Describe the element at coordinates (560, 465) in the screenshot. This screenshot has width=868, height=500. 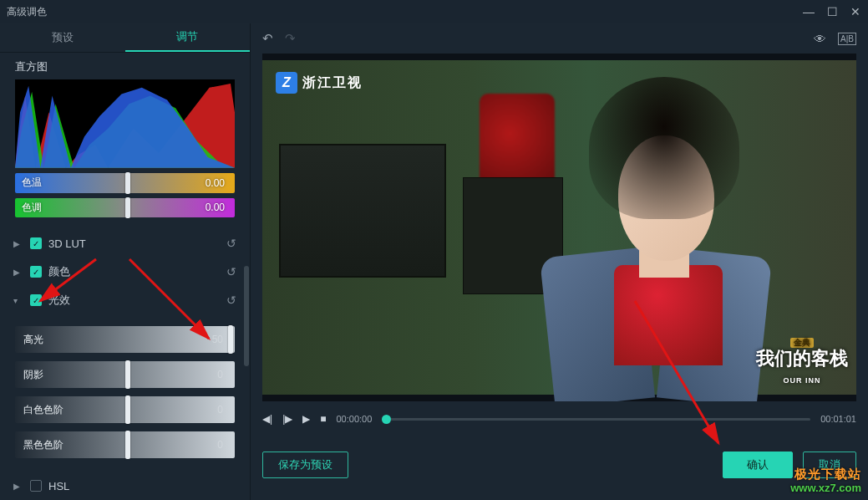
I see `bottom-buttons: 保存为预设 确认 取消` at that location.